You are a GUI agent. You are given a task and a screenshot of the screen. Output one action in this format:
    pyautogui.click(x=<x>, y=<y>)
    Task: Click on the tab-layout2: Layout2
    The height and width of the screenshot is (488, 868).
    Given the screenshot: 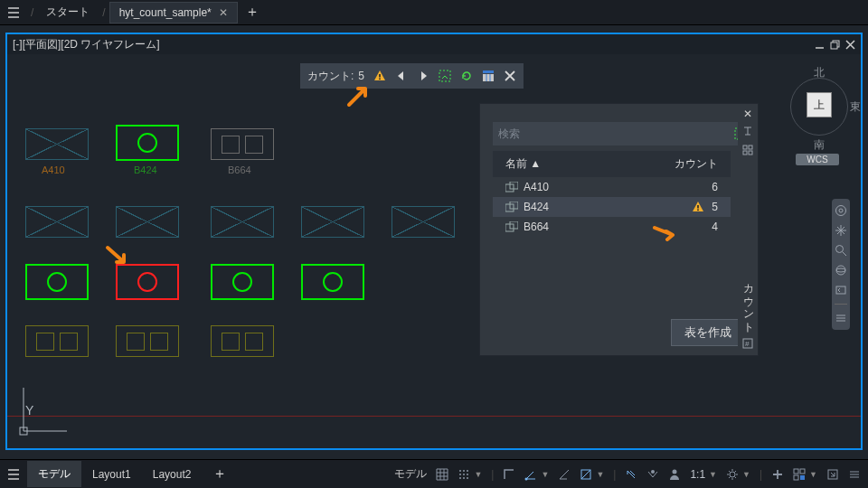 What is the action you would take?
    pyautogui.click(x=172, y=474)
    